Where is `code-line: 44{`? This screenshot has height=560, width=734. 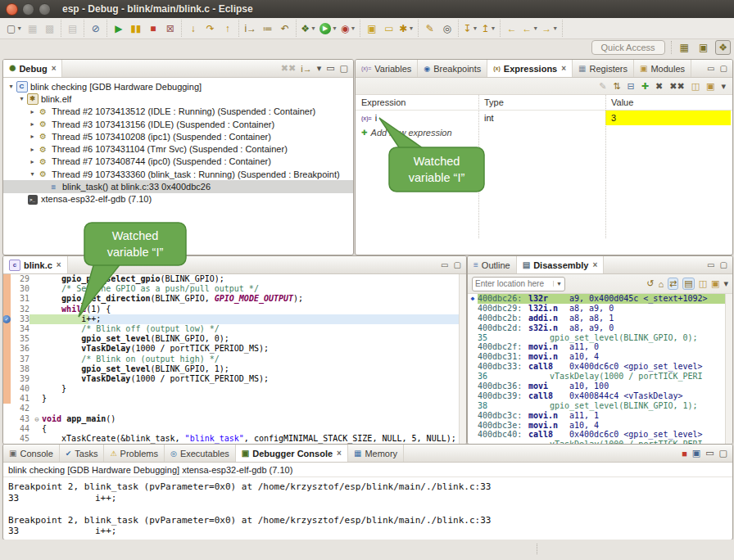 code-line: 44{ is located at coordinates (234, 429).